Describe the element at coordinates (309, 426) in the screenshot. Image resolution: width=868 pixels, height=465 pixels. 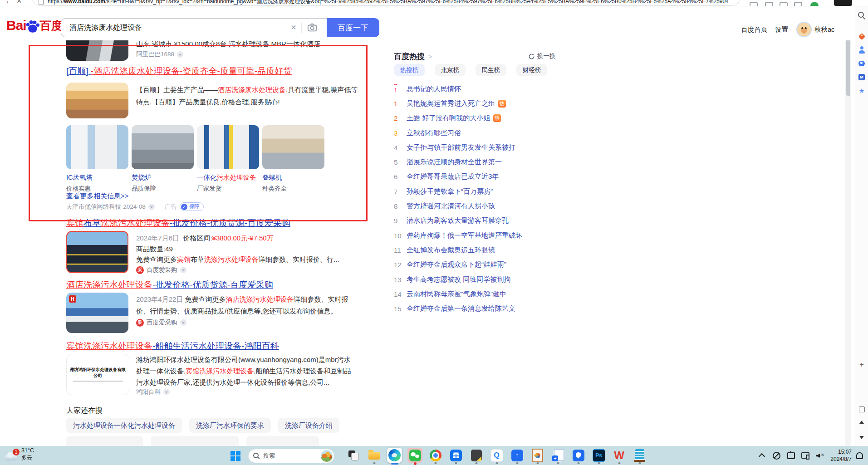
I see `related-tag: 洗涤厂设备介绍` at that location.